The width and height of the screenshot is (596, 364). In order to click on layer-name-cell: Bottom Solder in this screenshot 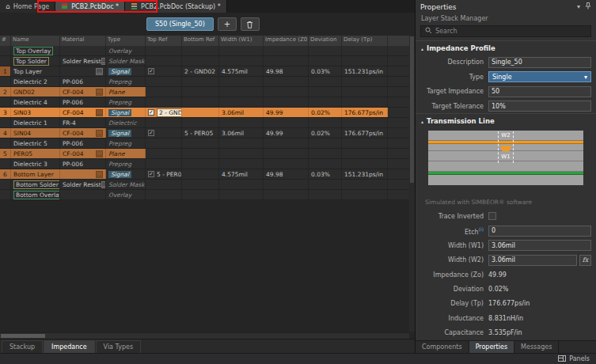, I will do `click(36, 184)`.